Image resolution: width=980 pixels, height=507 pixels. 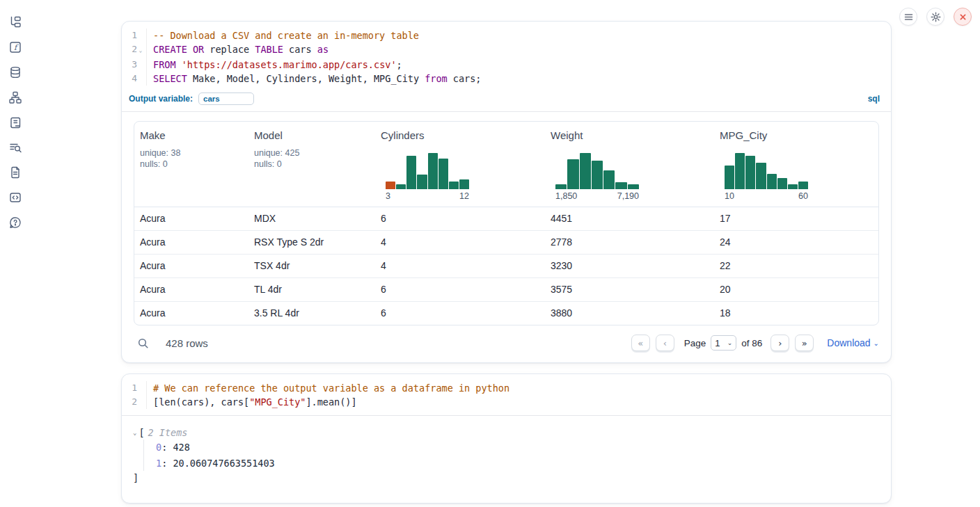 I want to click on table-cell: 4, so click(x=460, y=266).